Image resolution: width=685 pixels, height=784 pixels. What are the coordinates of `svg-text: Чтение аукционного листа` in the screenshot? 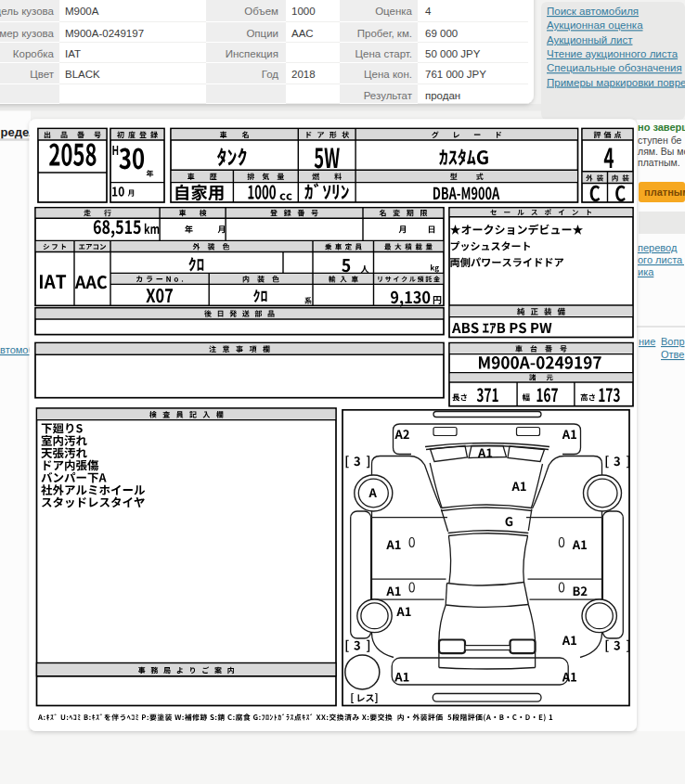 It's located at (613, 54).